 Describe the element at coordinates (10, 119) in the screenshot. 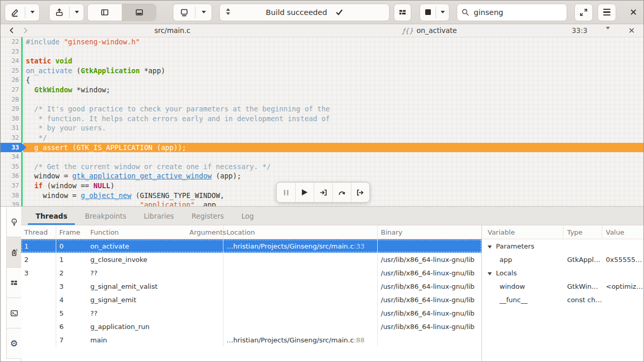

I see `line-number: 30` at that location.